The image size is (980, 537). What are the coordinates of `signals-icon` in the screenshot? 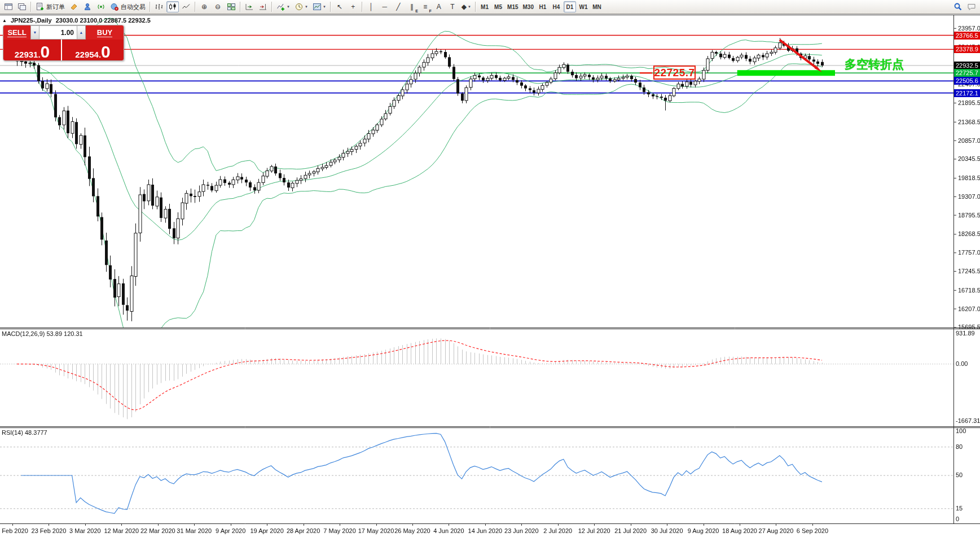 It's located at (101, 7).